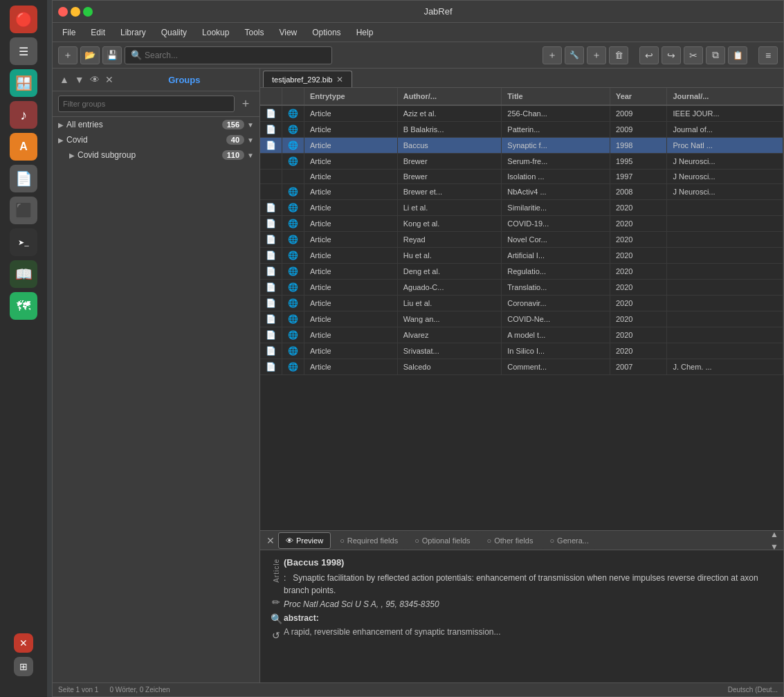 Image resolution: width=784 pixels, height=697 pixels. What do you see at coordinates (293, 97) in the screenshot?
I see `col-web-icon` at bounding box center [293, 97].